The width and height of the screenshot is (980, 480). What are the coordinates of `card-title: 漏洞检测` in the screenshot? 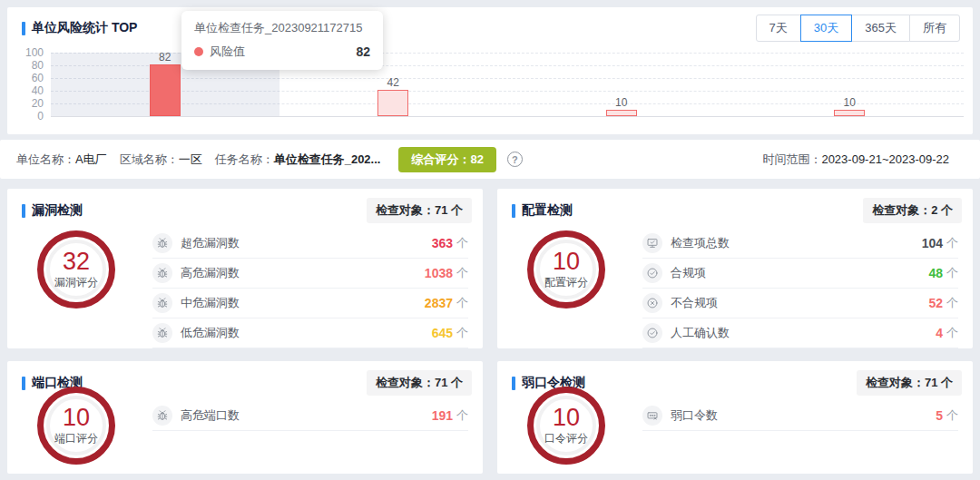 It's located at (57, 211).